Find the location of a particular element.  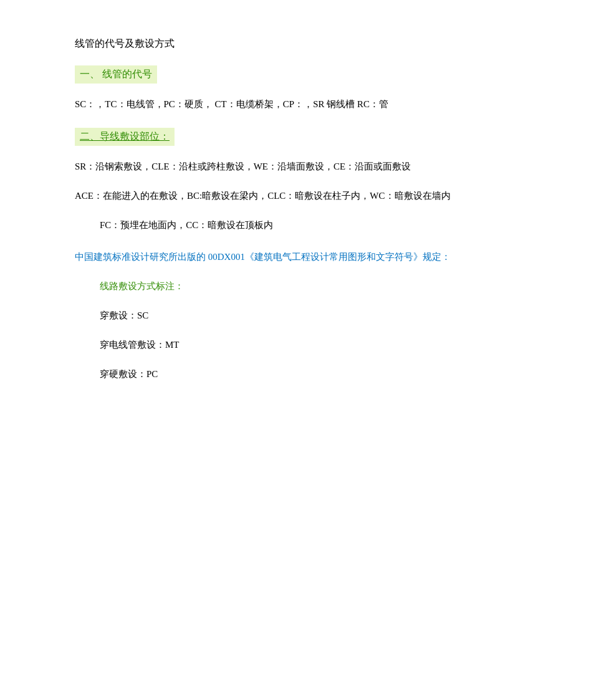

main-title-text: 线管的代号及敷设方式 is located at coordinates (125, 44).